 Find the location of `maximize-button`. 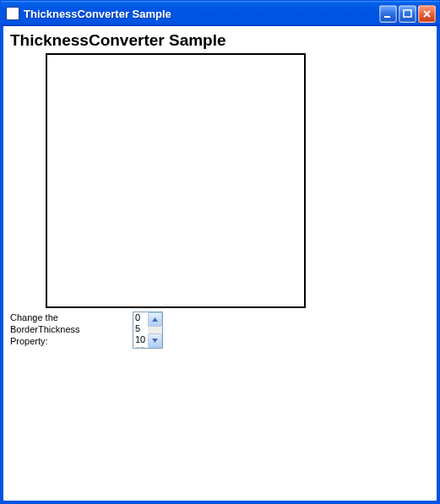

maximize-button is located at coordinates (407, 14).